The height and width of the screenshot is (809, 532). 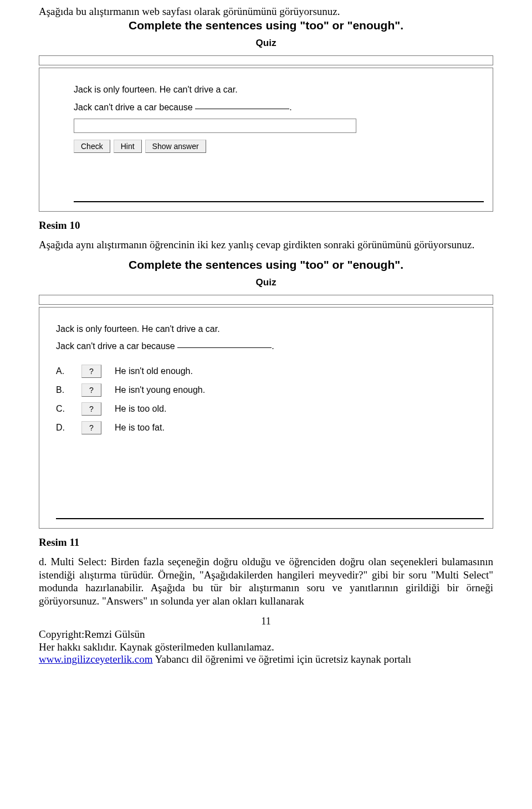 I want to click on option-button-b: ?, so click(x=91, y=390).